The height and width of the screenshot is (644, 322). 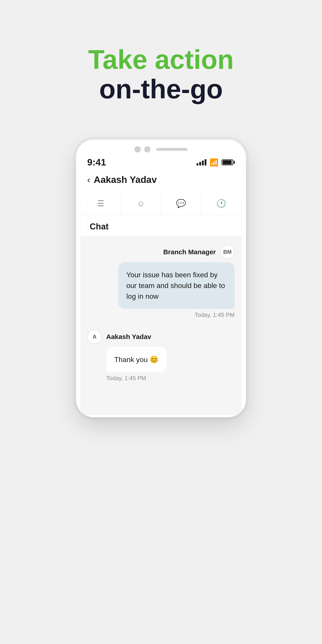 I want to click on received-message-time: Today, 1:45 PM, so click(x=126, y=378).